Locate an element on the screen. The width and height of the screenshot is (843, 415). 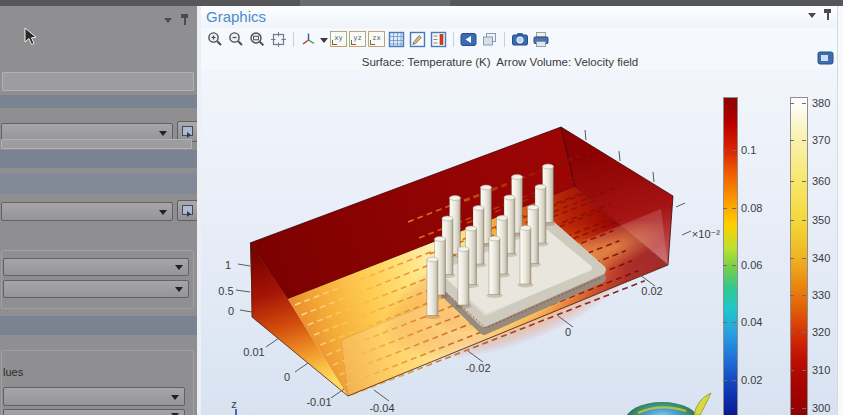
float-window-icon is located at coordinates (826, 58).